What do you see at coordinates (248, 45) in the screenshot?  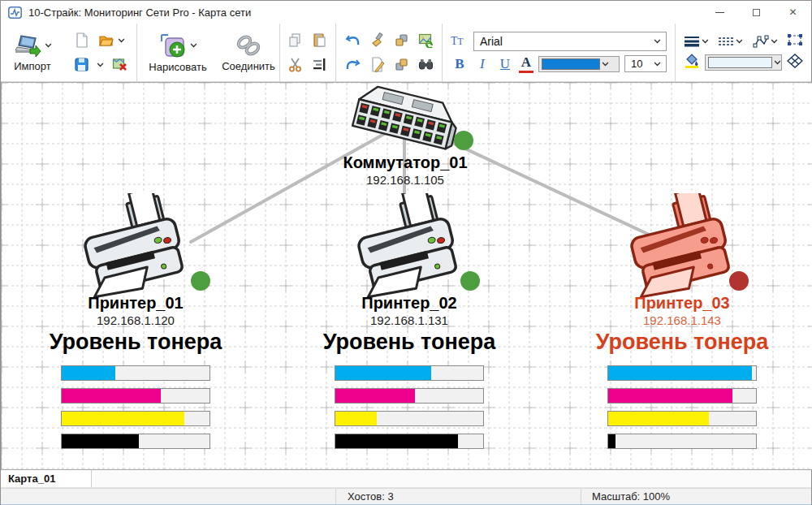 I see `chain-link-icon` at bounding box center [248, 45].